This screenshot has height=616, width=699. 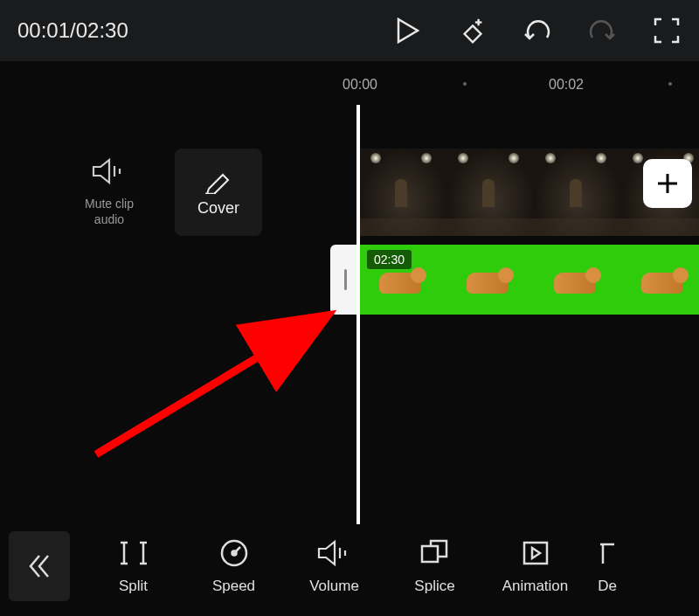 What do you see at coordinates (529, 280) in the screenshot?
I see `overlay-track-row: 02:30` at bounding box center [529, 280].